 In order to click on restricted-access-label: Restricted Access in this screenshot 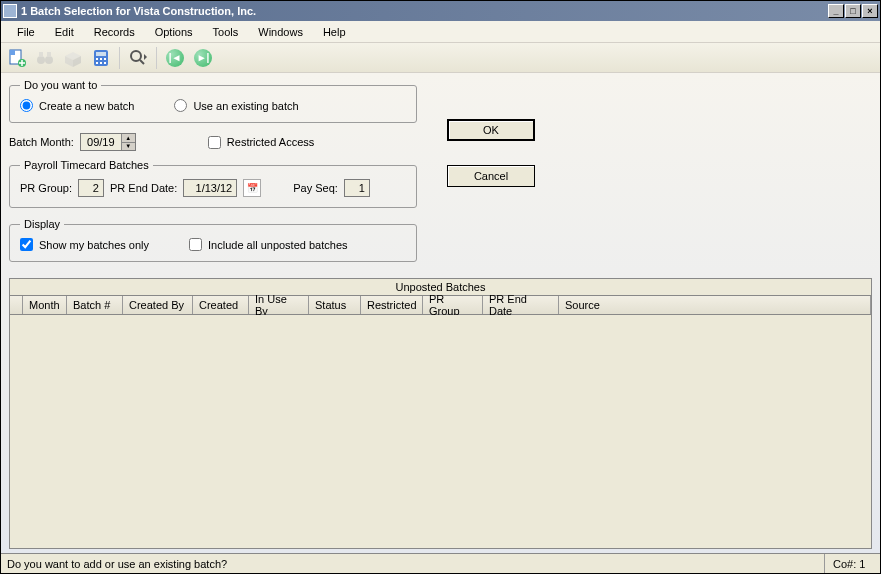, I will do `click(261, 142)`.